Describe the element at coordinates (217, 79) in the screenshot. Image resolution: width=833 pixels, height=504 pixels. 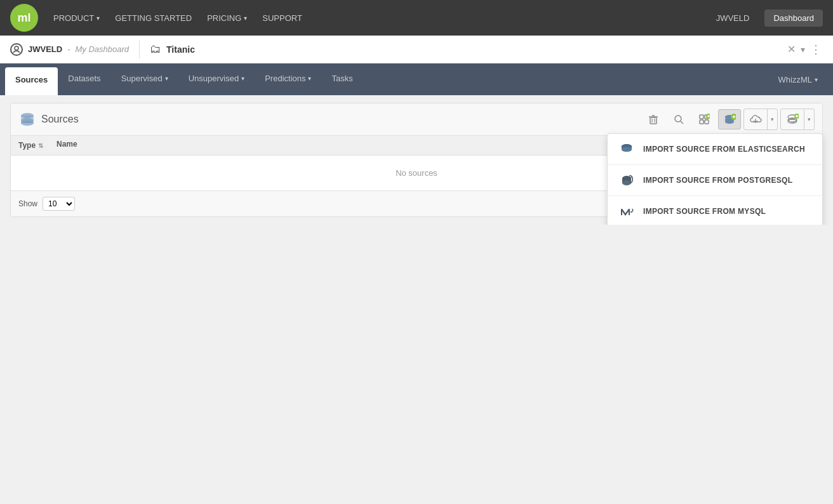
I see `tab-unsupervised: Unsupervised ▾` at that location.